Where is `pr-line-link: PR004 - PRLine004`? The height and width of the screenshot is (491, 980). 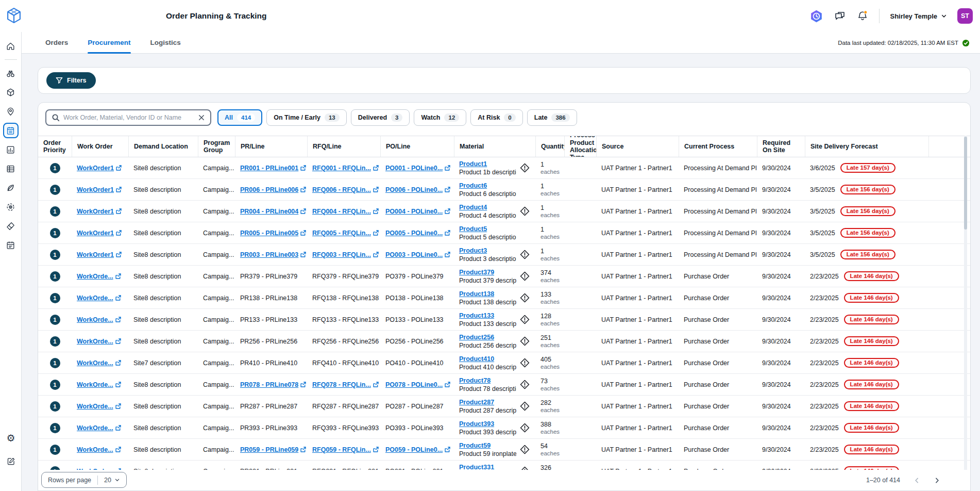
pr-line-link: PR004 - PRLine004 is located at coordinates (273, 211).